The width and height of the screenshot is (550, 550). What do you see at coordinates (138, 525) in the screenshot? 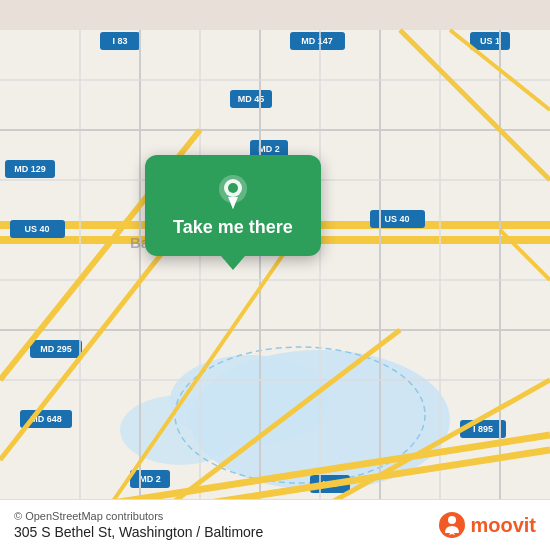
I see `bottom-left-info: © OpenStreetMap contributors 305 S Bethe…` at bounding box center [138, 525].